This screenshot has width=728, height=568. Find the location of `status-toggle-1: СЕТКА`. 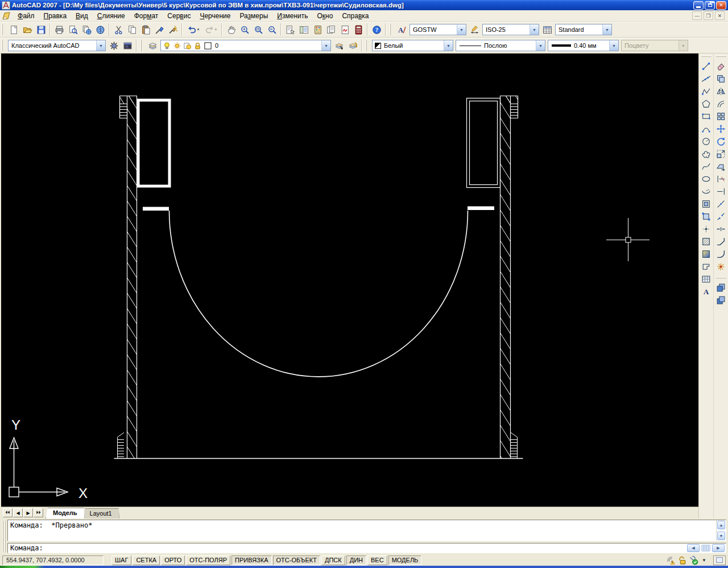

status-toggle-1: СЕТКА is located at coordinates (146, 560).